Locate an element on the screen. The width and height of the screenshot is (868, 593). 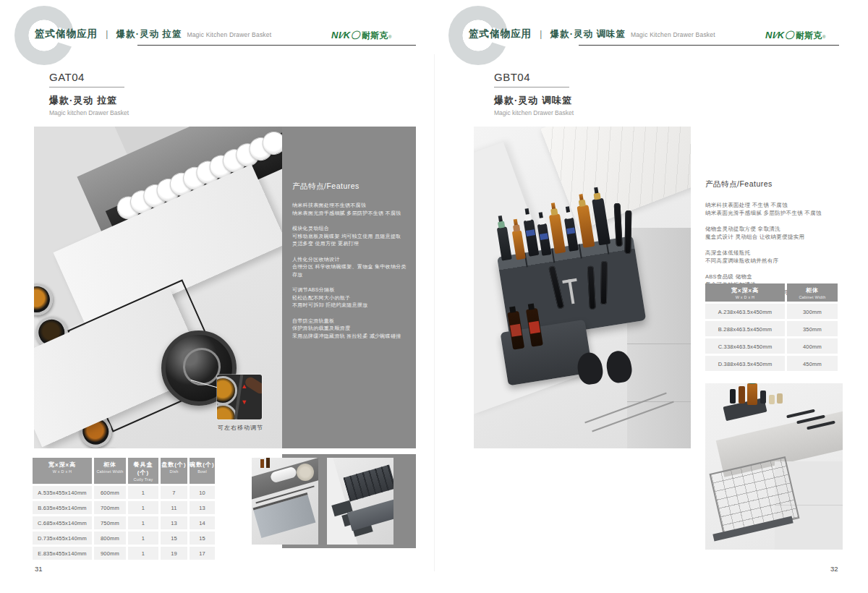
brand-logo-cn: 耐斯克 is located at coordinates (809, 36).